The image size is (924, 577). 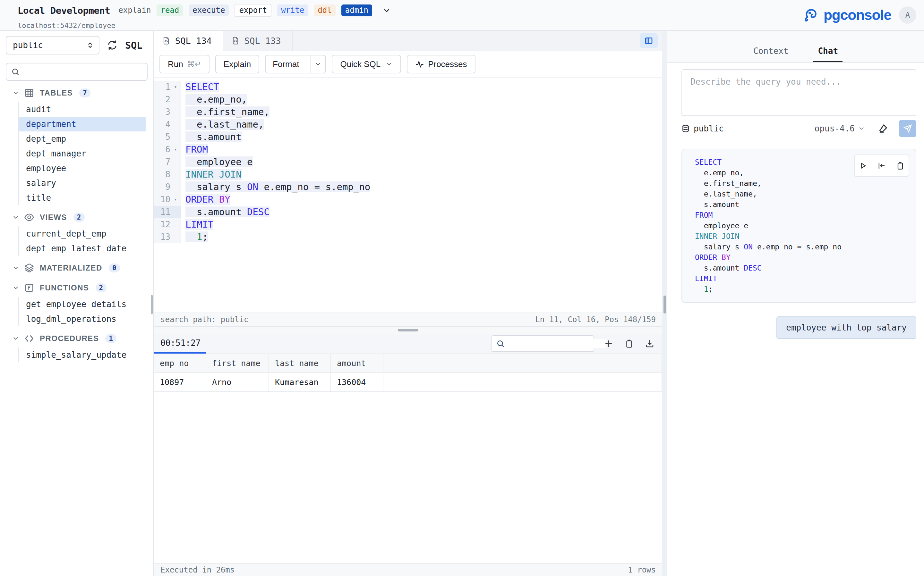 What do you see at coordinates (408, 99) in the screenshot?
I see `editor-line-2: 2 e.emp_no,` at bounding box center [408, 99].